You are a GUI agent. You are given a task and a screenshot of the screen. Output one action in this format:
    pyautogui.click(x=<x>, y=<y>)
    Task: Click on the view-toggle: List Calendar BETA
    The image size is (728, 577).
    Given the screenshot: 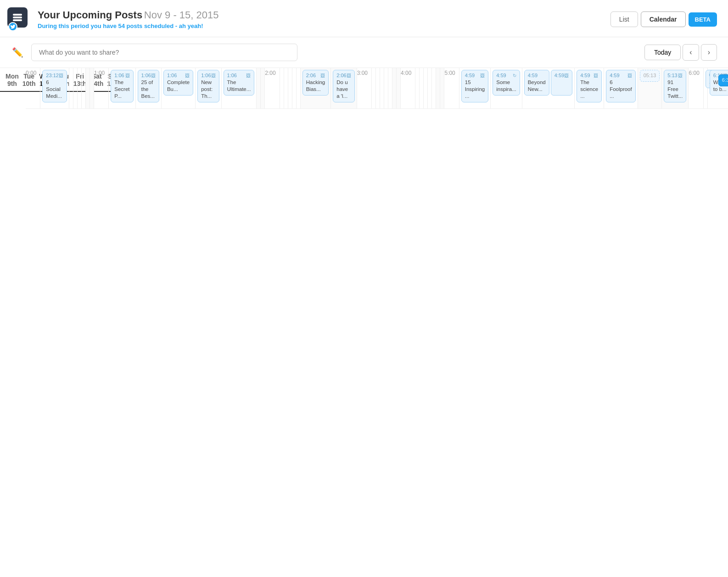 What is the action you would take?
    pyautogui.click(x=664, y=19)
    